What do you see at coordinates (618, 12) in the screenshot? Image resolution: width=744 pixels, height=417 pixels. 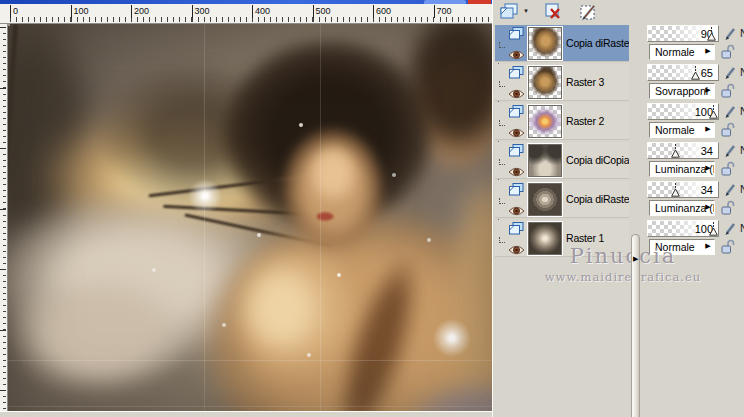 I see `palette-toolbar: ▼` at bounding box center [618, 12].